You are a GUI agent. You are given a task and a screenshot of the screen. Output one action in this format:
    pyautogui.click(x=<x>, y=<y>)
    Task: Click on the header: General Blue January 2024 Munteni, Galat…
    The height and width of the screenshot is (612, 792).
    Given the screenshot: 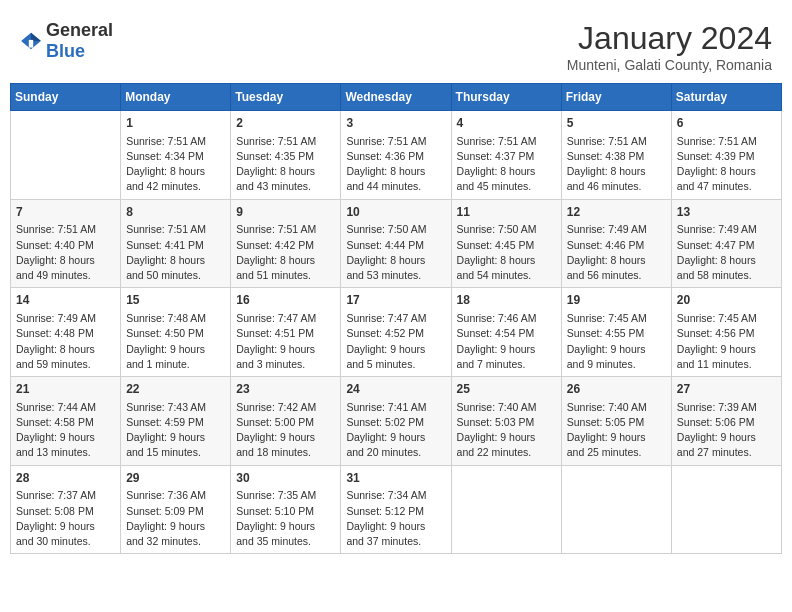 What is the action you would take?
    pyautogui.click(x=396, y=44)
    